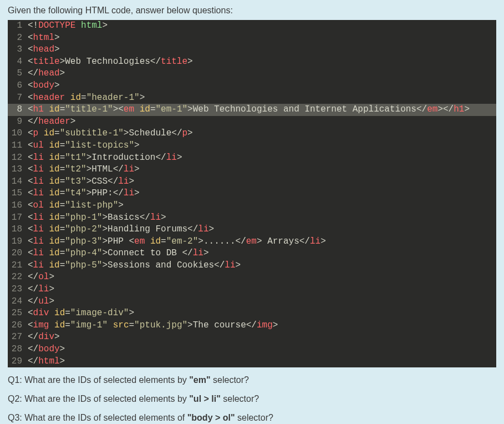 This screenshot has height=424, width=504. Describe the element at coordinates (262, 86) in the screenshot. I see `code-content: <body>` at that location.